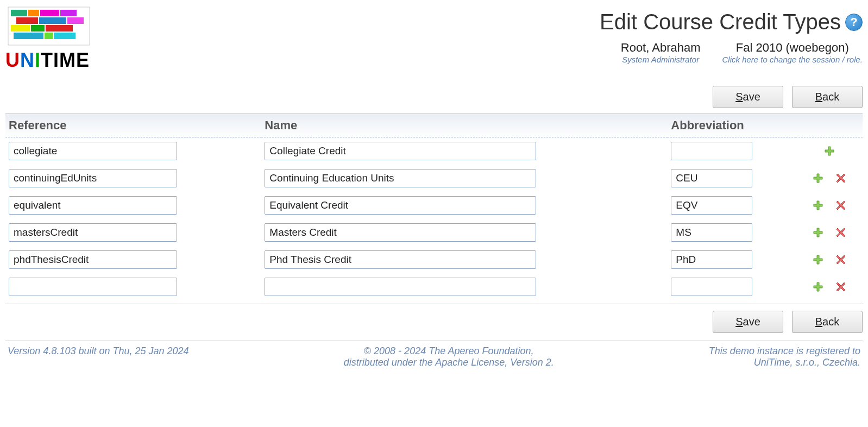 This screenshot has width=868, height=427. Describe the element at coordinates (854, 22) in the screenshot. I see `help-icon: ?` at that location.